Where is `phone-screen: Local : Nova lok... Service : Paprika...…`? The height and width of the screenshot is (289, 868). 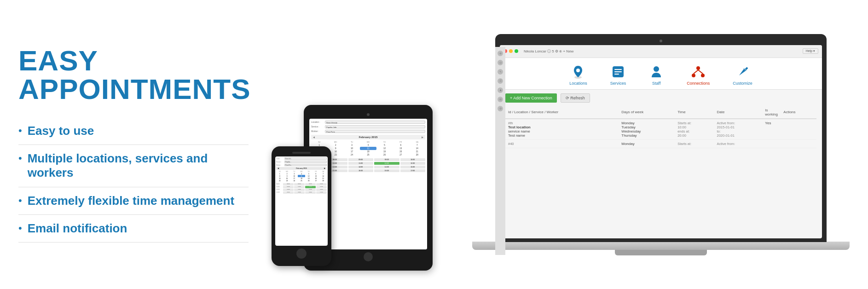 phone-screen: Local : Nova lok... Service : Paprika...… is located at coordinates (301, 201).